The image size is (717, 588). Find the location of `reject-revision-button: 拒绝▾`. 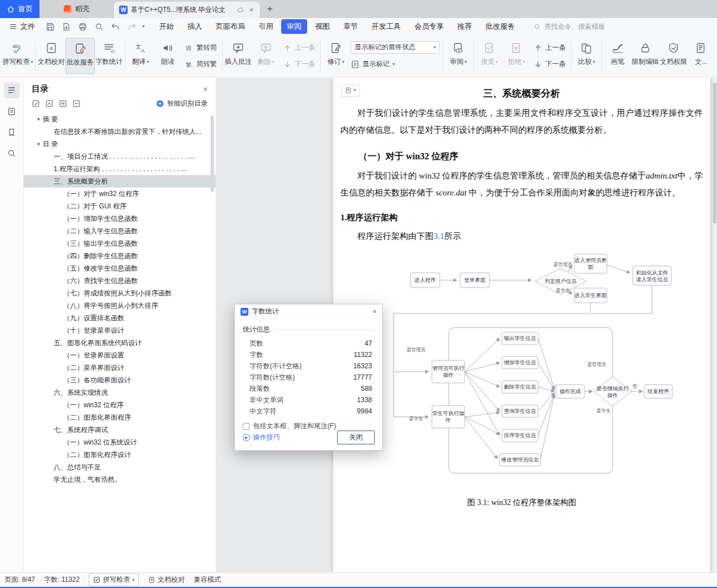

reject-revision-button: 拒绝▾ is located at coordinates (517, 56).